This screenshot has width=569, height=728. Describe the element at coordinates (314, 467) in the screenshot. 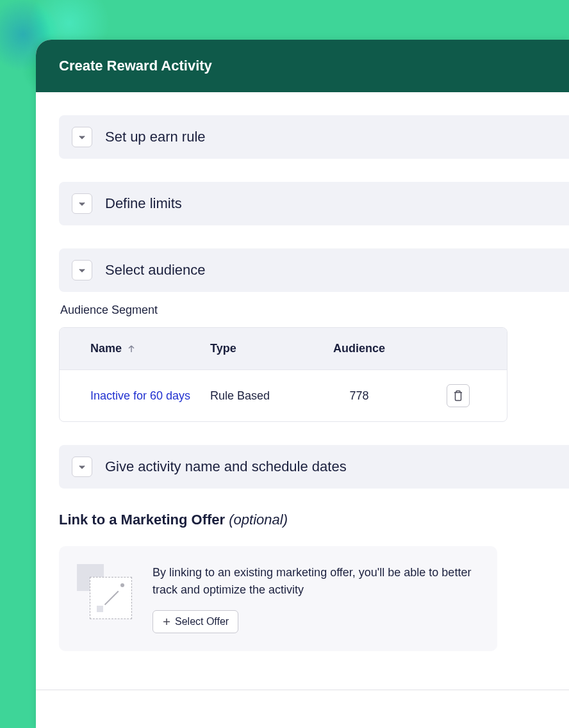

I see `accordion-activity-name: Give activity name and schedule dates` at that location.